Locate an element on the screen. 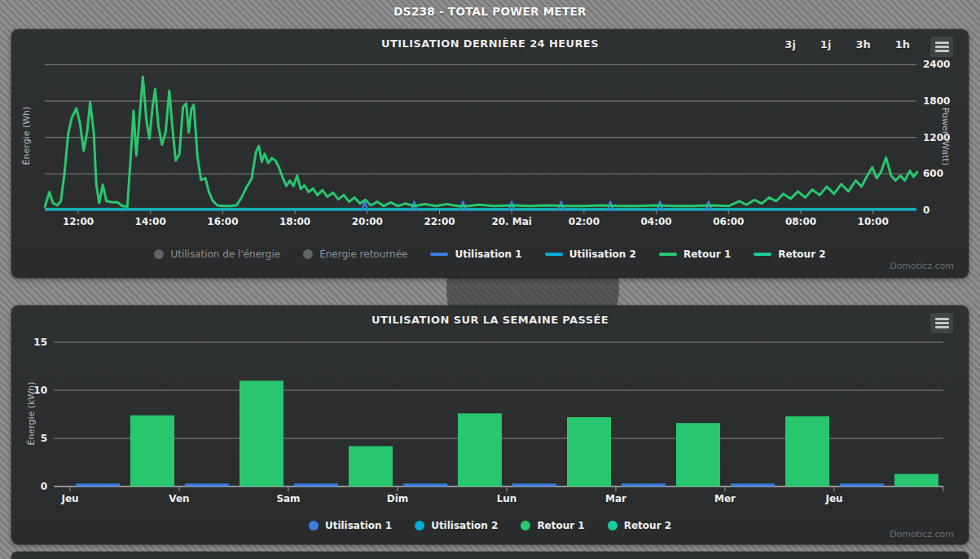 The image size is (980, 559). y-right-tick-label: 0 is located at coordinates (926, 210).